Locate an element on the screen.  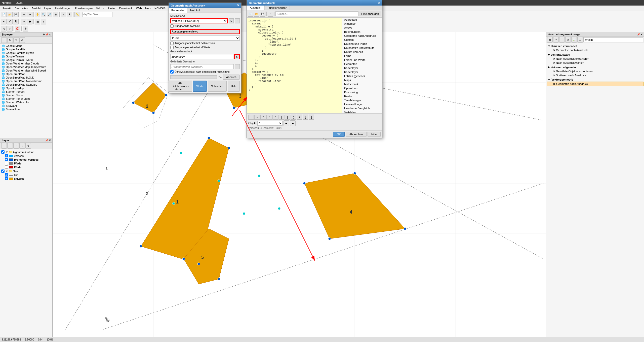
add-layer-btn: + is located at coordinates (4, 22).